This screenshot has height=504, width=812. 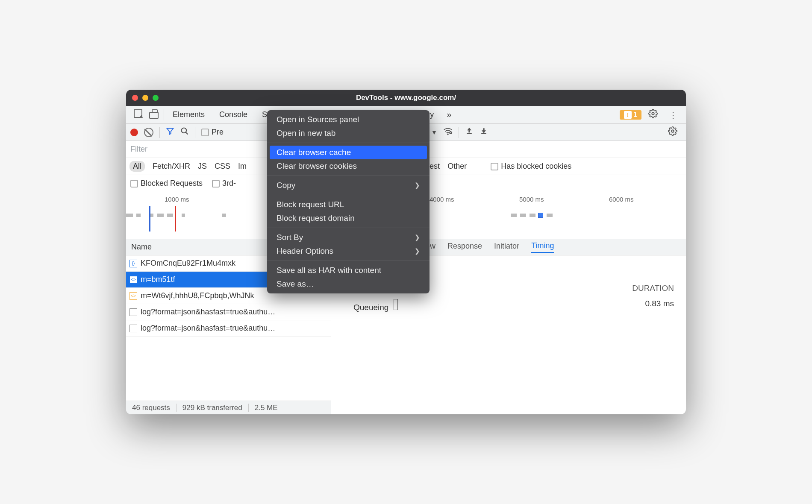 I want to click on queueing-value: 0.83 ms, so click(x=659, y=306).